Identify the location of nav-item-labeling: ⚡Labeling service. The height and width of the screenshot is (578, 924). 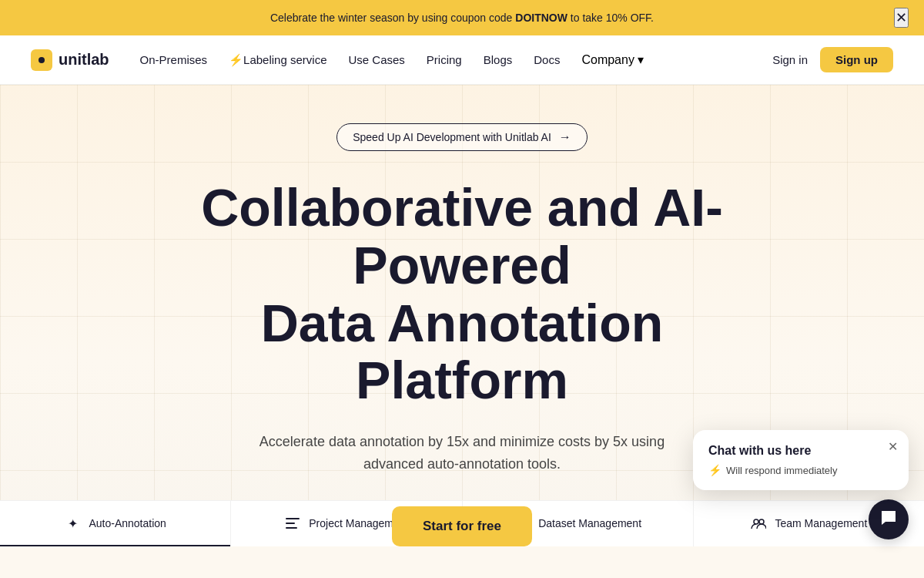
(277, 60).